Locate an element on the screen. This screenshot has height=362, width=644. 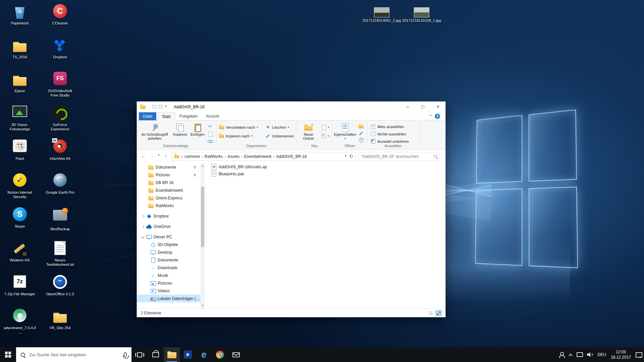
paste-button: Einfügen is located at coordinates (198, 133).